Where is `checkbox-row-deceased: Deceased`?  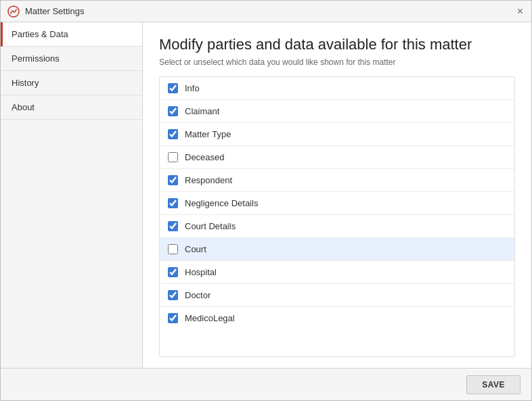 checkbox-row-deceased: Deceased is located at coordinates (337, 158).